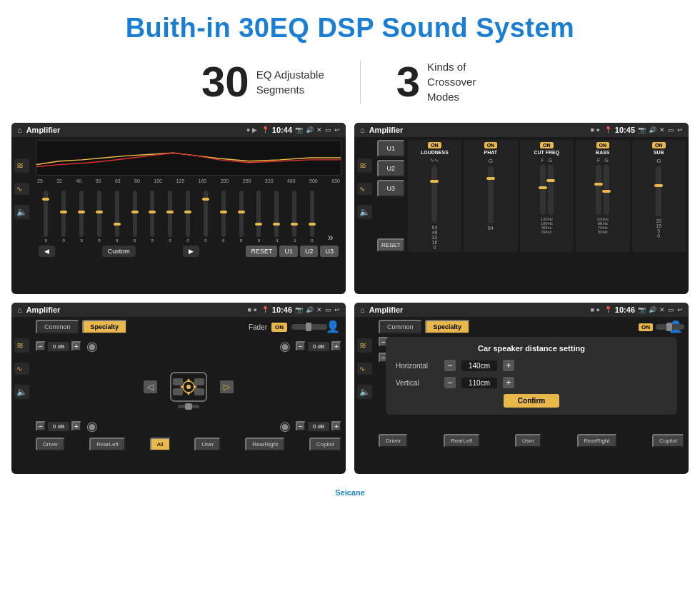 This screenshot has height=616, width=700. What do you see at coordinates (434, 194) in the screenshot?
I see `loudness-slider` at bounding box center [434, 194].